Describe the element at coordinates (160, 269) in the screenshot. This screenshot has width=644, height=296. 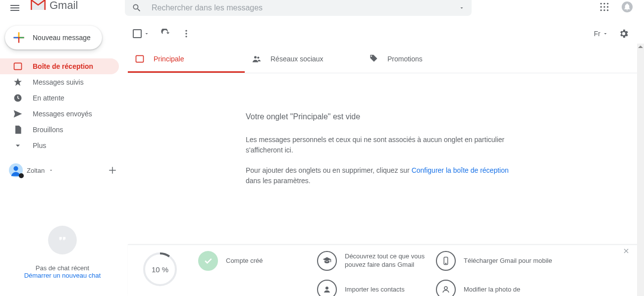
I see `setup-percent: 10 %` at that location.